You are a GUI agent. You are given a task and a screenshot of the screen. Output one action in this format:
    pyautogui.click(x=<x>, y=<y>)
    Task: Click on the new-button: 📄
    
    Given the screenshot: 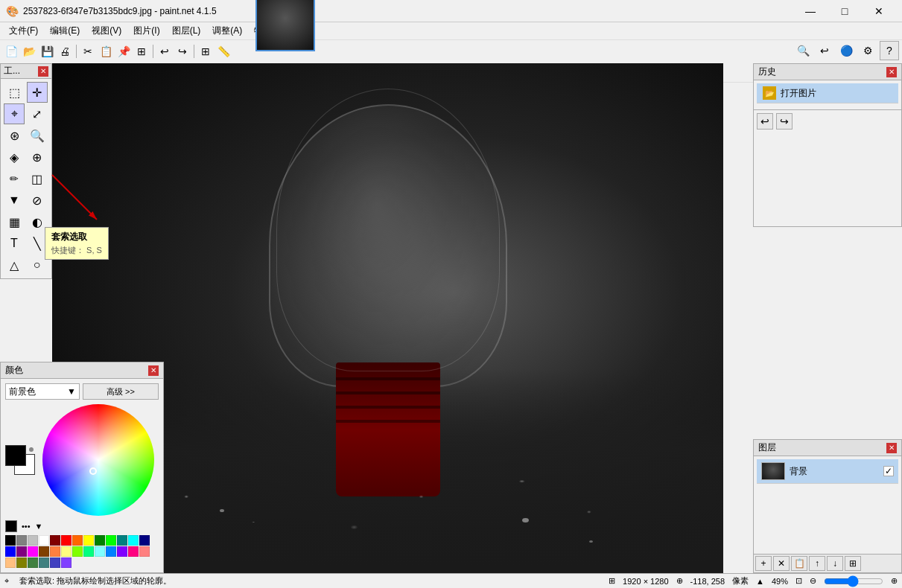 What is the action you would take?
    pyautogui.click(x=11, y=51)
    